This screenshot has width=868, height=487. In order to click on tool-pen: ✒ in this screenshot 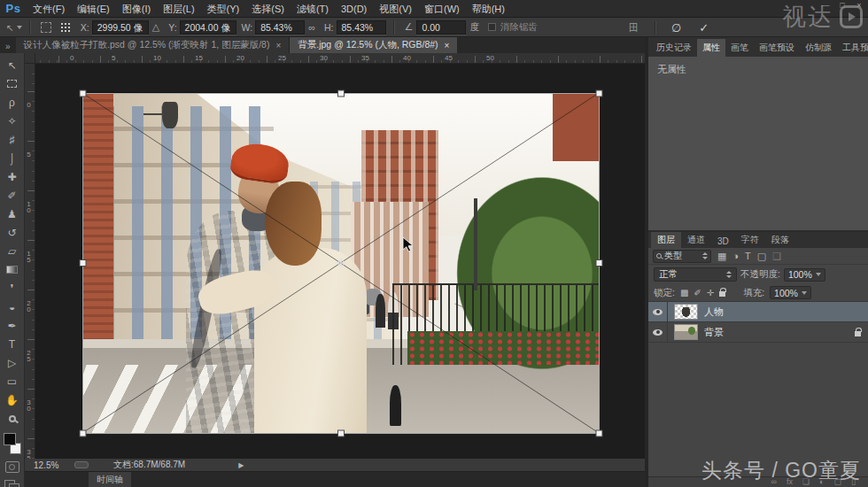, I will do `click(12, 326)`.